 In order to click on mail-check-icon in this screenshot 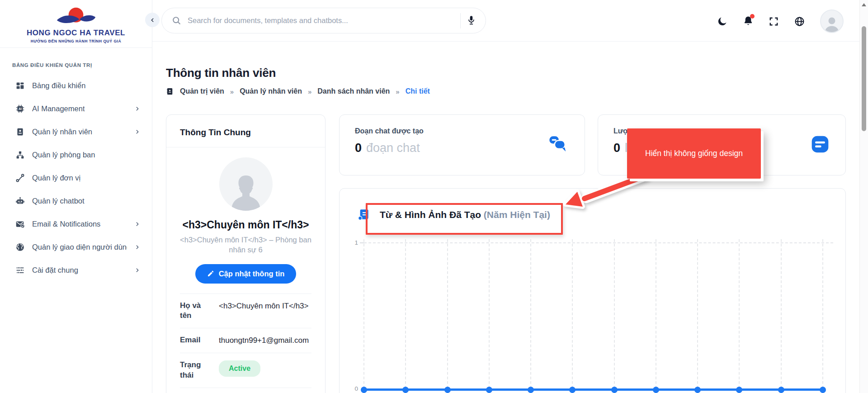, I will do `click(20, 224)`.